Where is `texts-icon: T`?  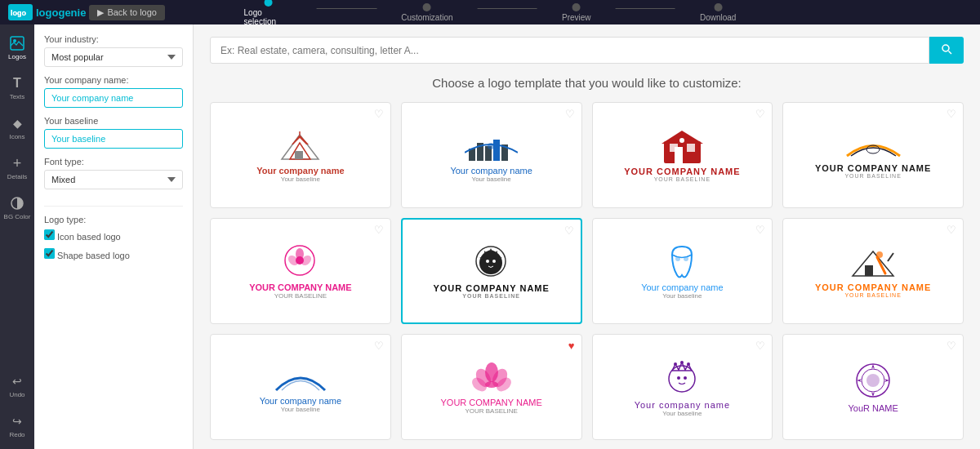
texts-icon: T is located at coordinates (17, 83).